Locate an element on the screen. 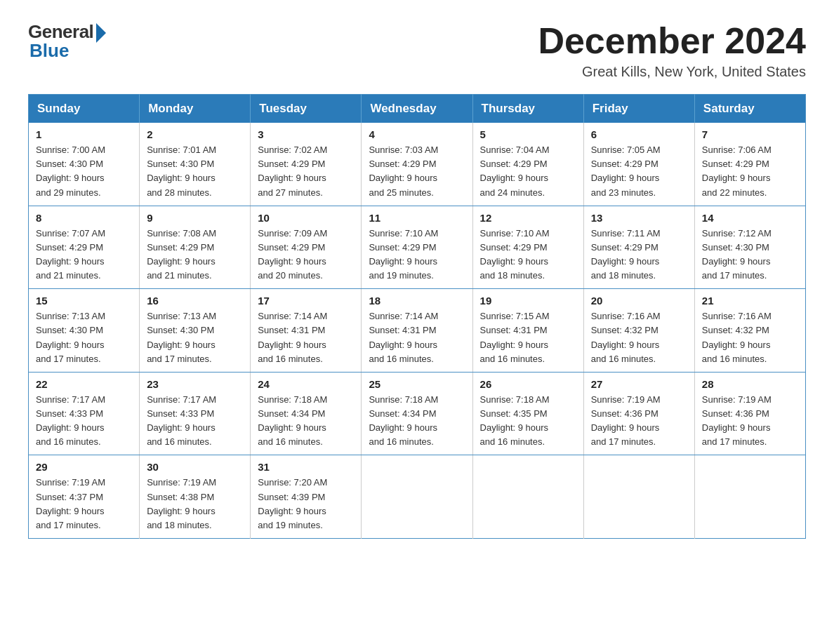  day-number: 20 is located at coordinates (639, 300).